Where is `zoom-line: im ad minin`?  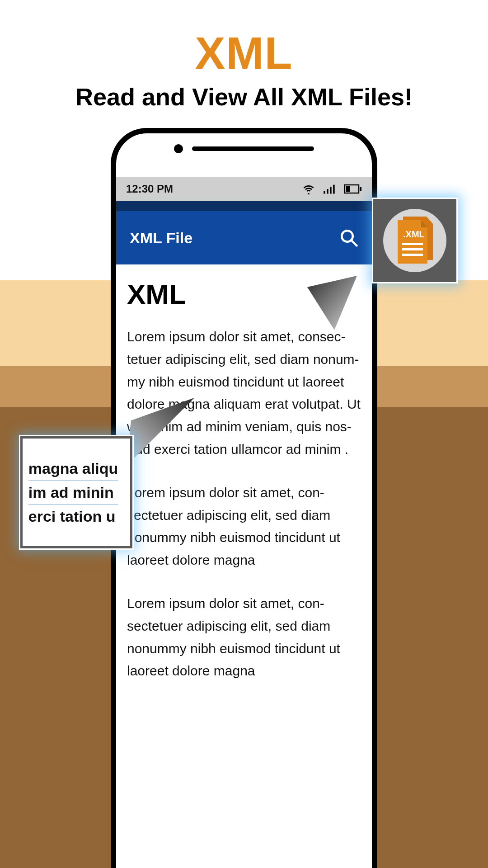 zoom-line: im ad minin is located at coordinates (73, 493).